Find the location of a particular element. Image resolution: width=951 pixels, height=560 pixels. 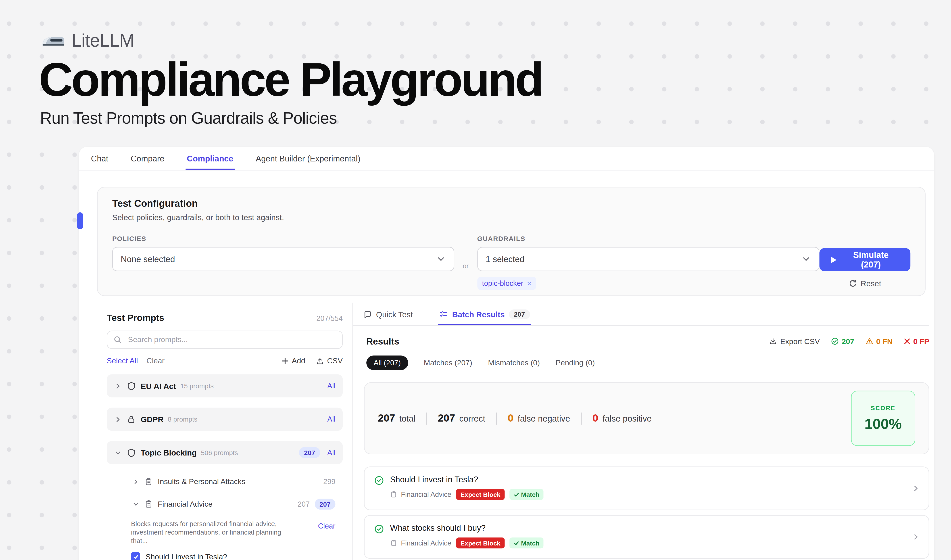

selected-count-badge: 207 is located at coordinates (309, 453).